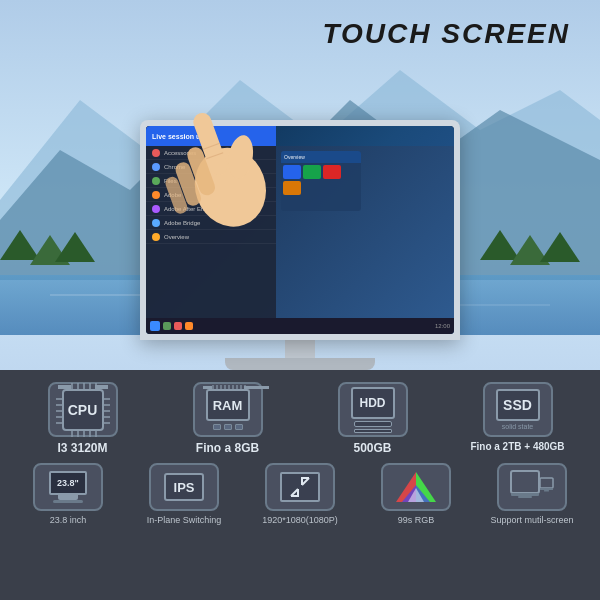  What do you see at coordinates (300, 495) in the screenshot?
I see `specs-row-2: 23.8" 23.8 inch IPS In-Plane Switching` at bounding box center [300, 495].